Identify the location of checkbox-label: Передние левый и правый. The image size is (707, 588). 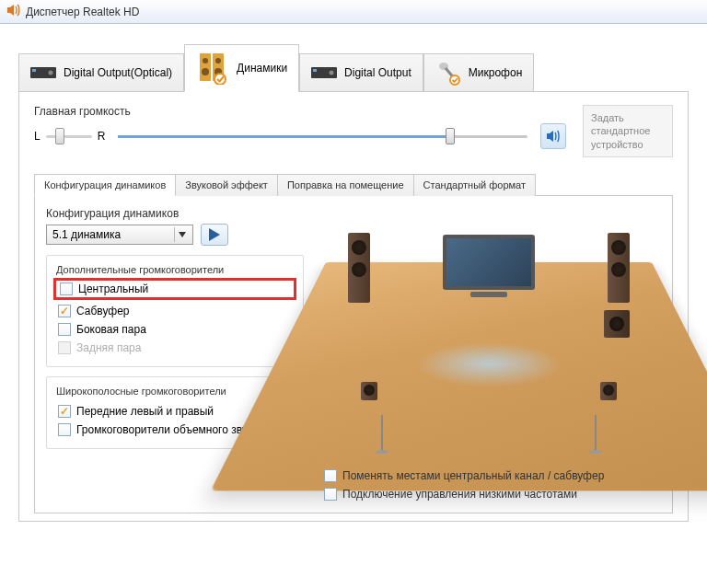
(145, 411).